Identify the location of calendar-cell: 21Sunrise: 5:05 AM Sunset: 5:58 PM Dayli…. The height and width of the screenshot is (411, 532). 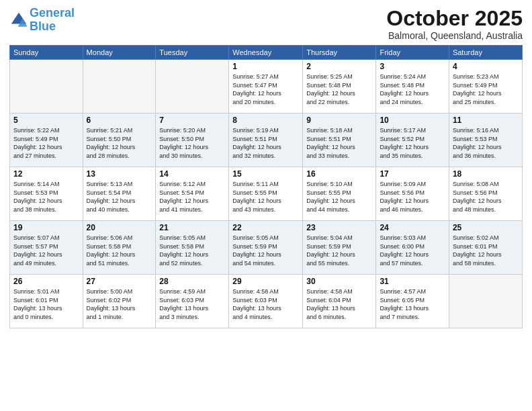
(192, 248).